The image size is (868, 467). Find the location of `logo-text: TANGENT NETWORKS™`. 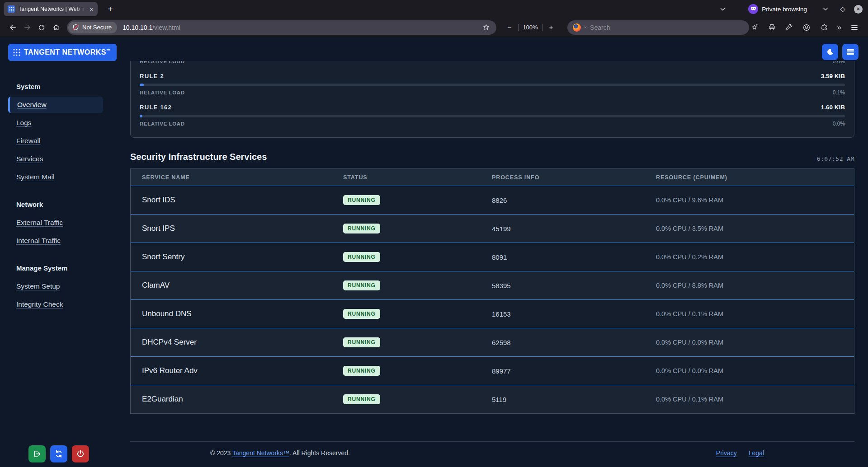

logo-text: TANGENT NETWORKS™ is located at coordinates (67, 52).